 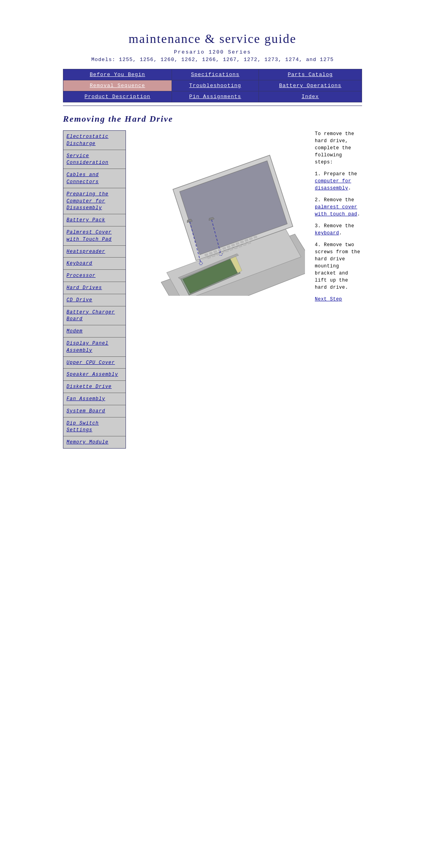 I want to click on divider, so click(x=213, y=106).